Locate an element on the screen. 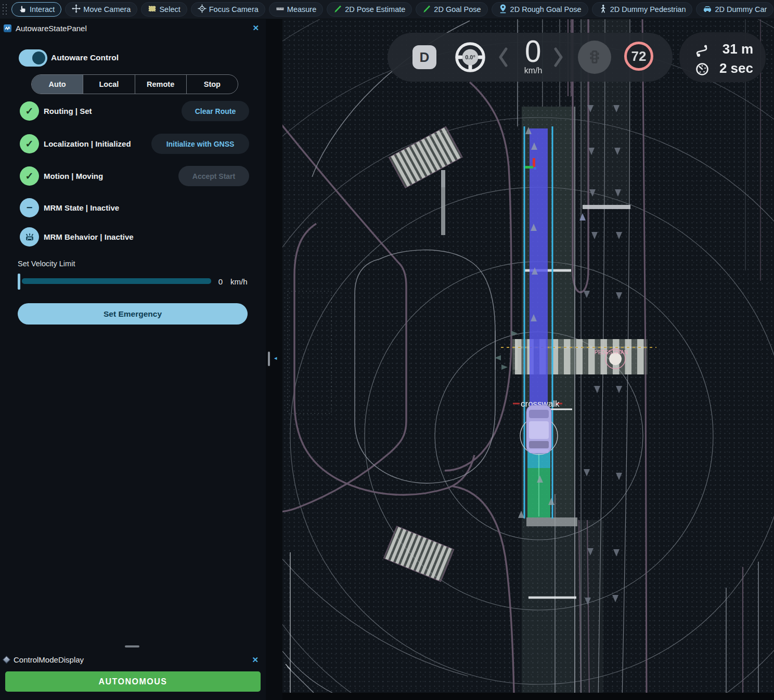 The image size is (774, 700). autoware-panel-icon is located at coordinates (7, 28).